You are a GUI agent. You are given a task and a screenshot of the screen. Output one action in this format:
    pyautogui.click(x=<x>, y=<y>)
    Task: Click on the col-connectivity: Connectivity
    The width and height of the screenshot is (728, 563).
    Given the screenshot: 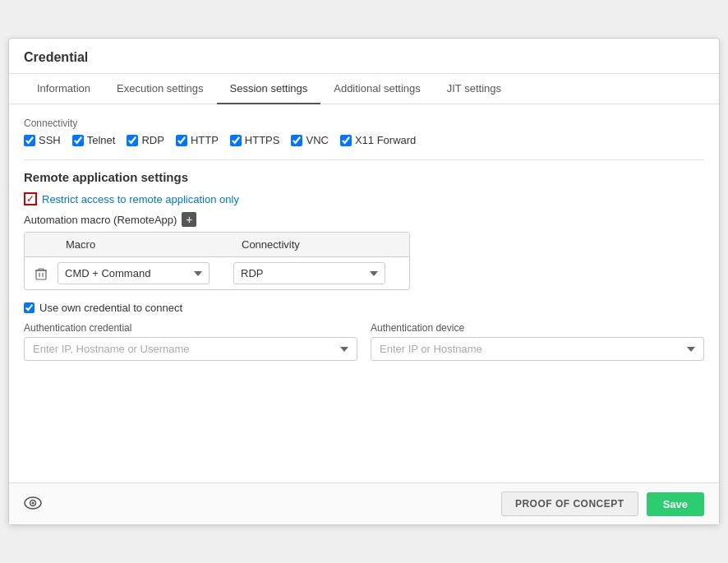 What is the action you would take?
    pyautogui.click(x=321, y=245)
    